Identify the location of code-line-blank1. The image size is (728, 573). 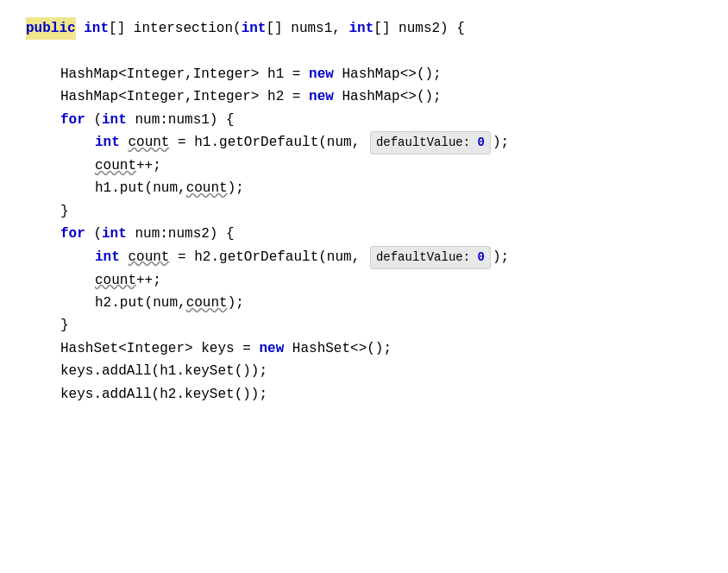
(364, 51).